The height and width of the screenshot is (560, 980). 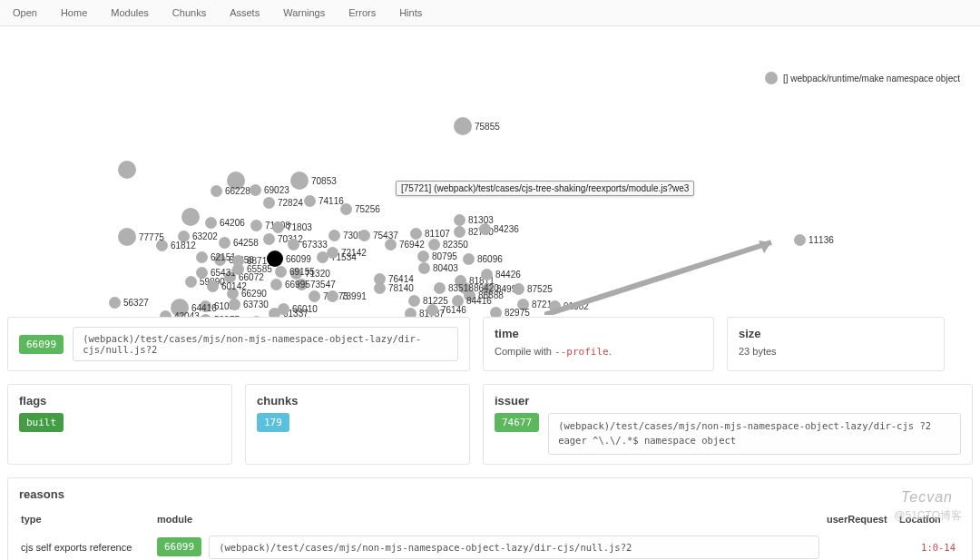 I want to click on node-label: 73547, so click(x=323, y=285).